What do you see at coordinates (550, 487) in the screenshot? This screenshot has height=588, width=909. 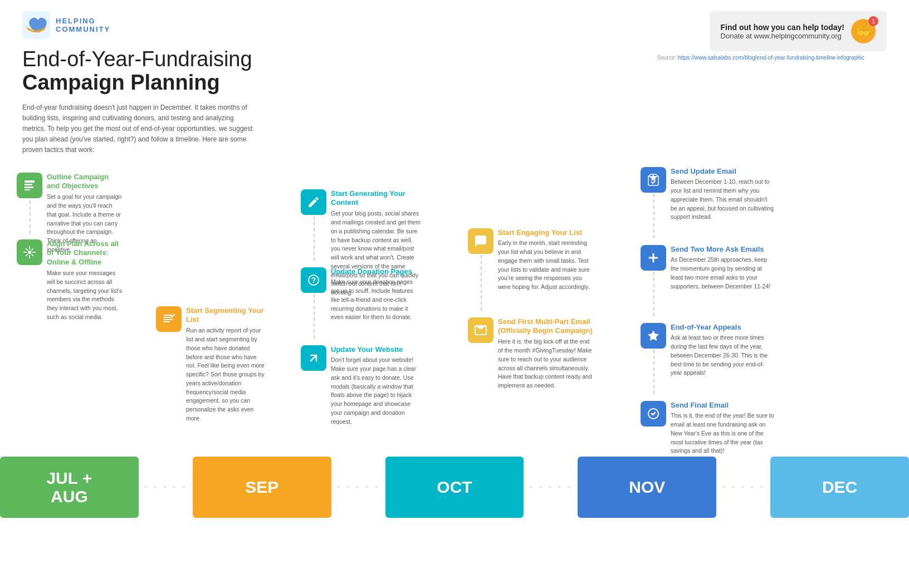 I see `dashes-3: - - - - -` at bounding box center [550, 487].